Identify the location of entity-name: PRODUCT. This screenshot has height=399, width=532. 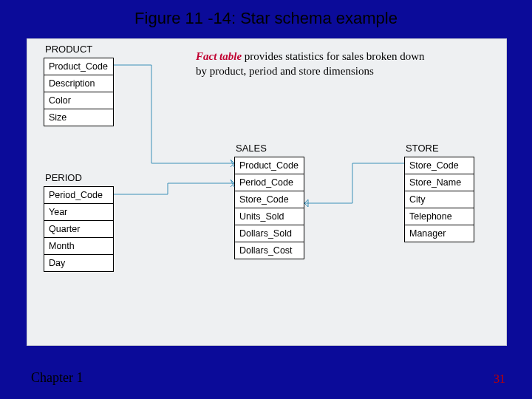
(78, 50).